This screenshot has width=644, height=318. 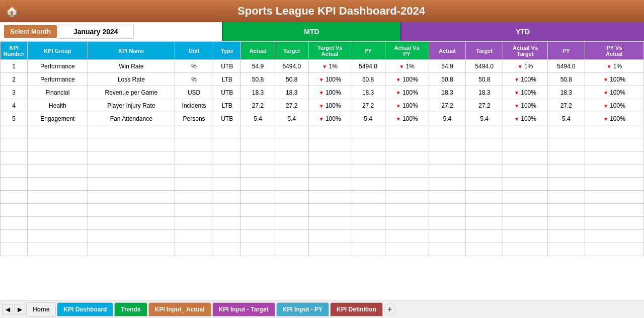 What do you see at coordinates (258, 66) in the screenshot?
I see `cell-mtd-actual: 54.9` at bounding box center [258, 66].